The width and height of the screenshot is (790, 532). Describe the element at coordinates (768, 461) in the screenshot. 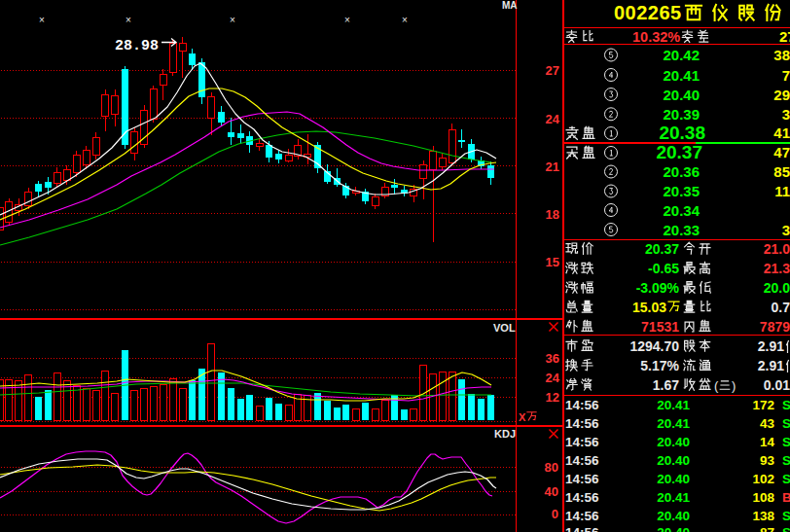

I see `svg-text: 93` at that location.